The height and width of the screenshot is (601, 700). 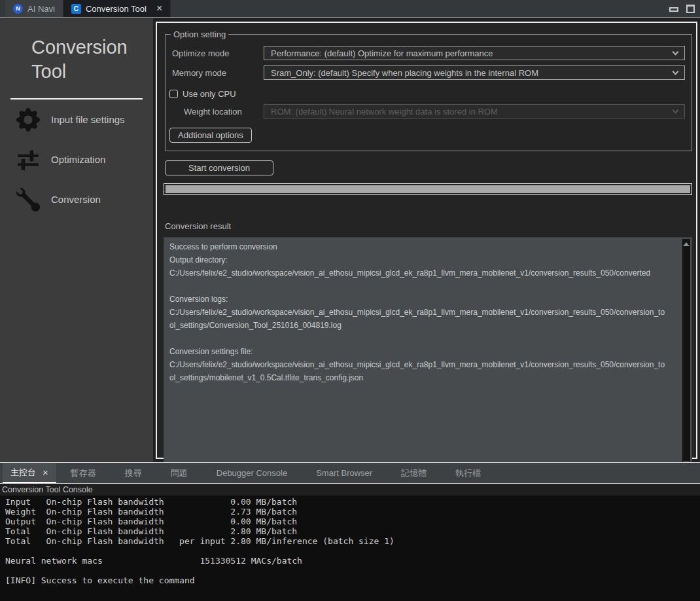 What do you see at coordinates (218, 111) in the screenshot?
I see `weight-location-label: Weight location` at bounding box center [218, 111].